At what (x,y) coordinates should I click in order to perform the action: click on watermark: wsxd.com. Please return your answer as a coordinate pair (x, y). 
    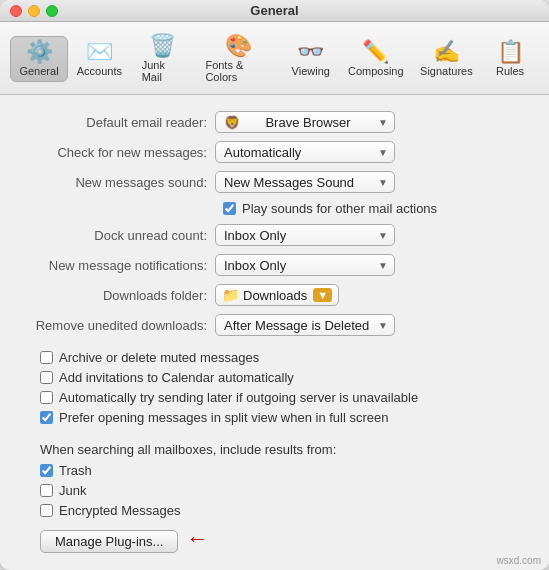
    Looking at the image, I should click on (519, 560).